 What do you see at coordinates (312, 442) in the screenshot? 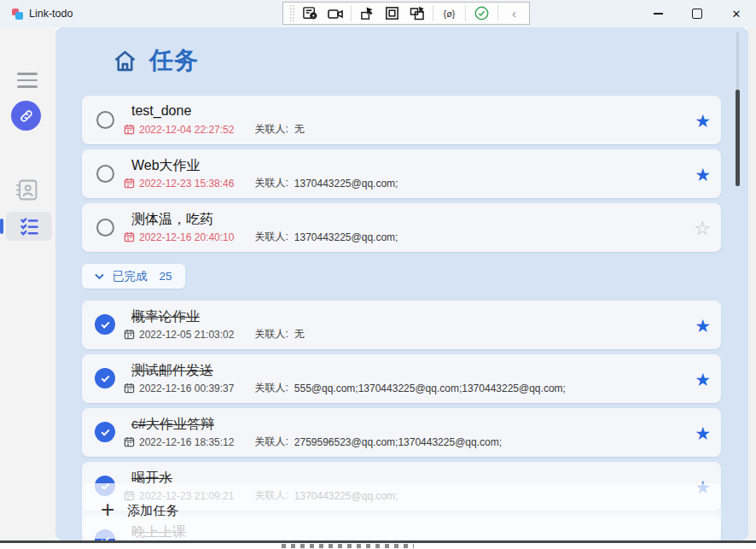
I see `task-meta: 2022-12-16 18:35:12 关联人: 2759596523@qq.c…` at bounding box center [312, 442].